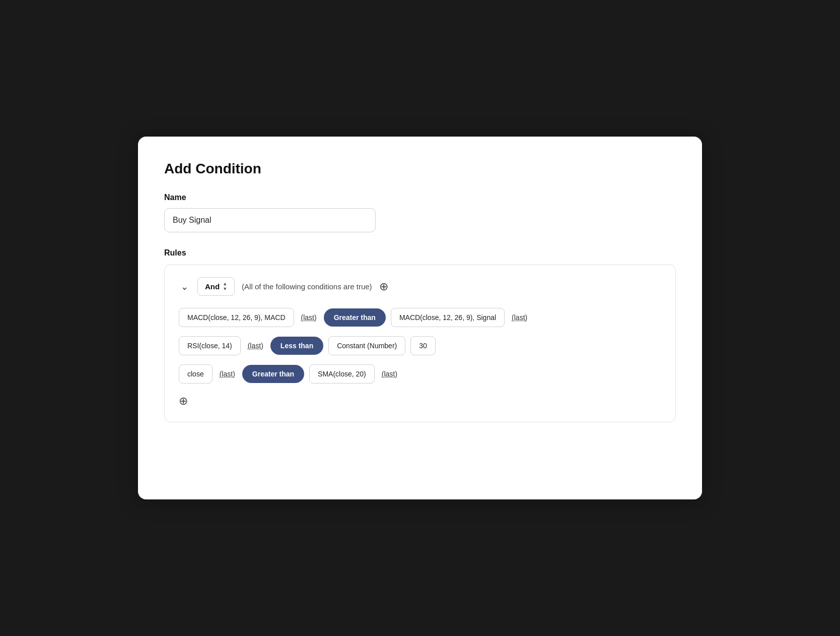 This screenshot has width=840, height=636. What do you see at coordinates (270, 220) in the screenshot?
I see `name-input` at bounding box center [270, 220].